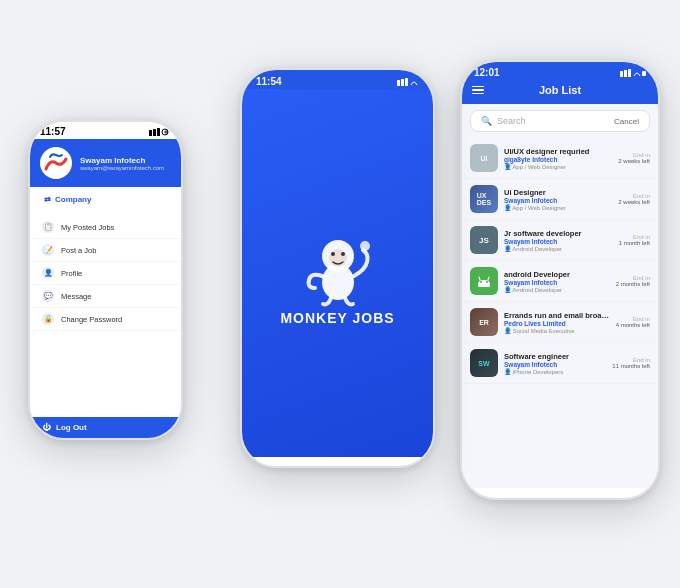 The image size is (680, 588). Describe the element at coordinates (106, 274) in the screenshot. I see `menu-items: 📋 My Posted Jobs 📝 Post a Job 👤 Profile …` at that location.